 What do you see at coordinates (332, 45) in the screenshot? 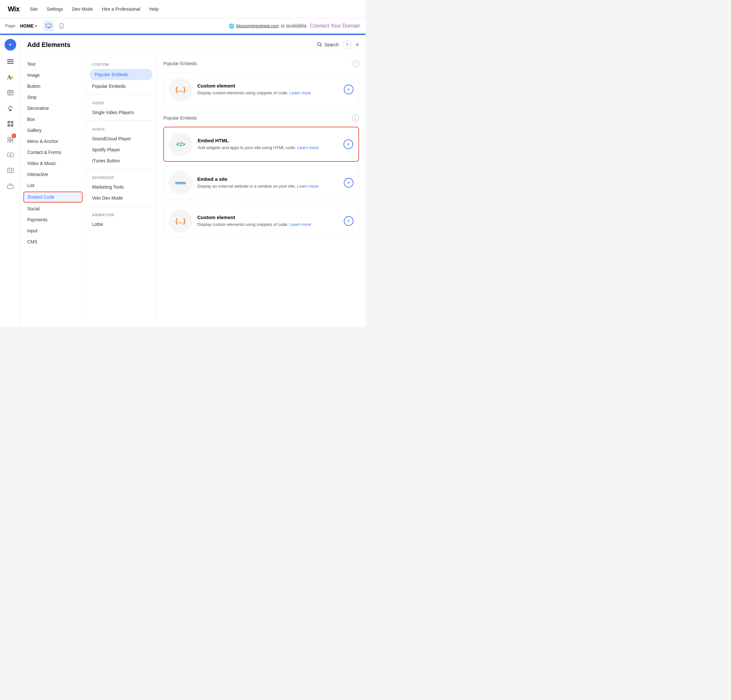
I see `search-label: Search` at bounding box center [332, 45].